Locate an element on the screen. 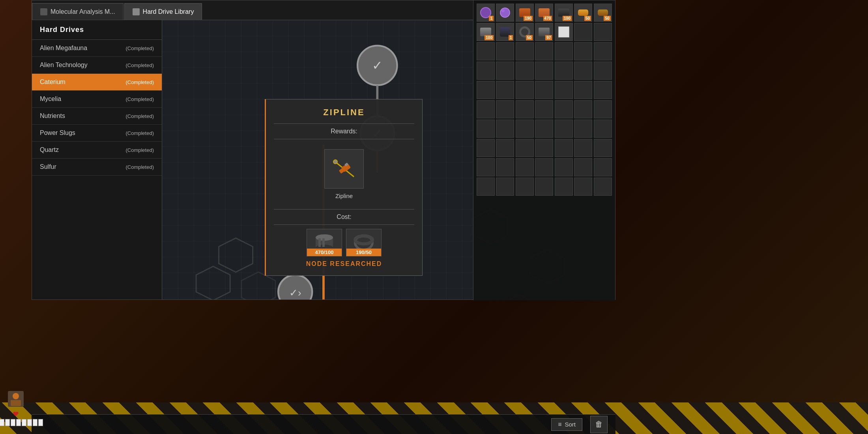  inv-slot-8: 100 is located at coordinates (486, 32).